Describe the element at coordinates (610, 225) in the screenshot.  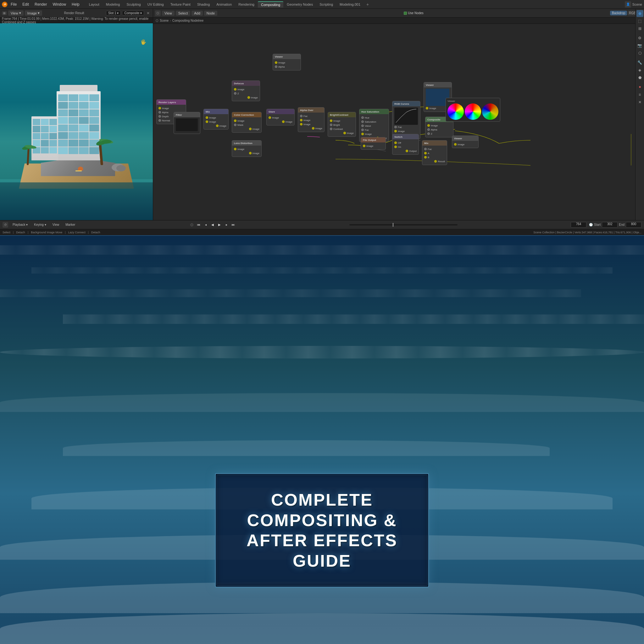
I see `start-frame-input: 302` at that location.